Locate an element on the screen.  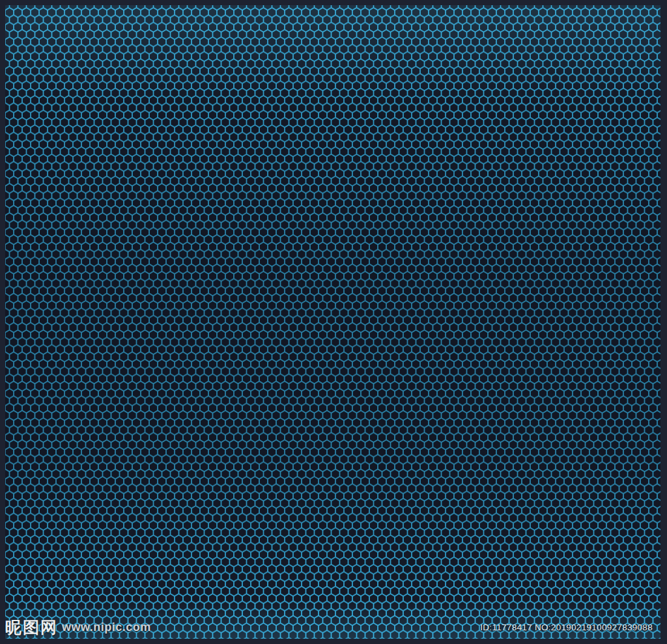
nipic-logo: 昵图网 www.nipic.com is located at coordinates (78, 628).